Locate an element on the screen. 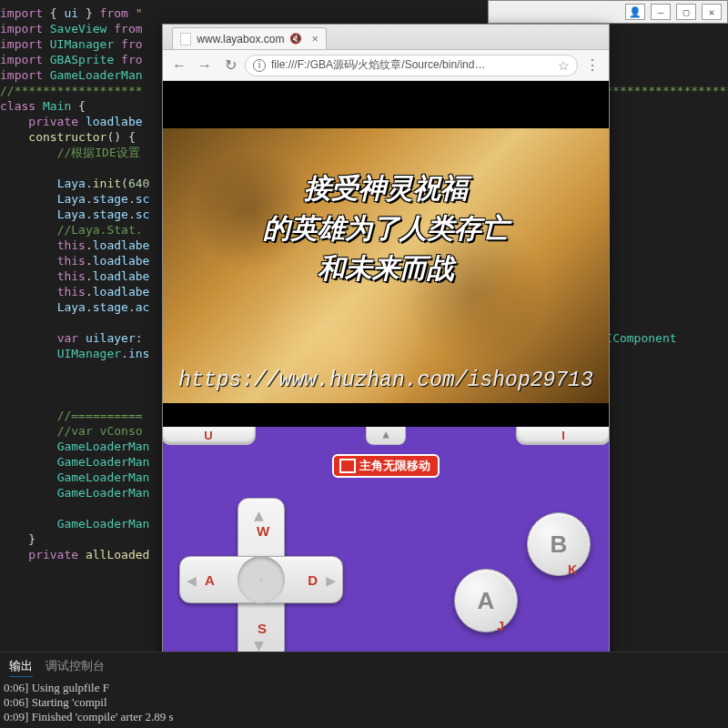 Image resolution: width=728 pixels, height=728 pixels. minimize-button: — is located at coordinates (661, 12).